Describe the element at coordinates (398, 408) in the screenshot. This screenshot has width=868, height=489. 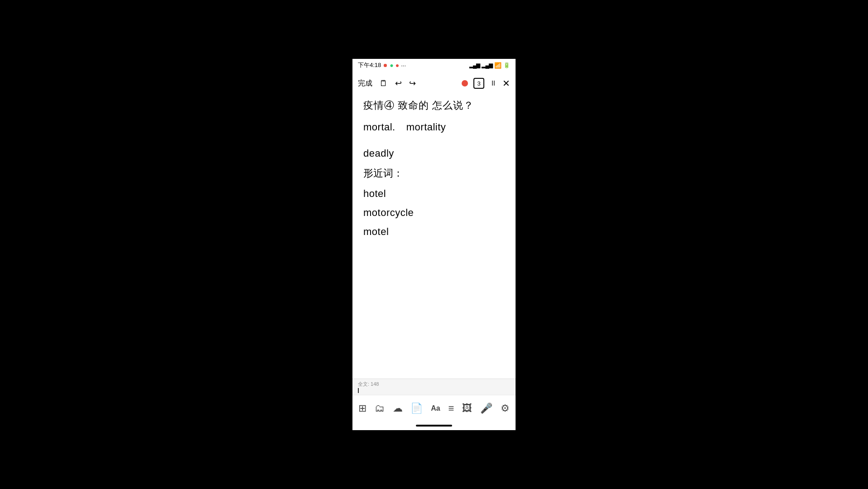
I see `cloud-tool: ☁` at that location.